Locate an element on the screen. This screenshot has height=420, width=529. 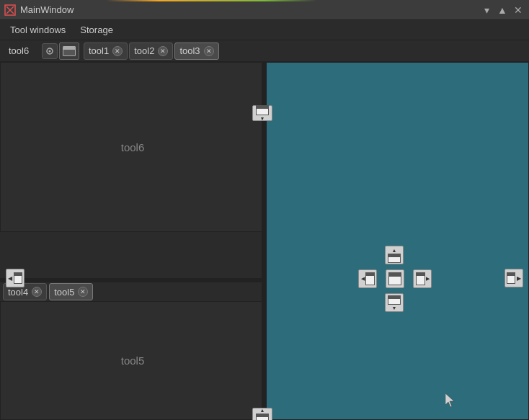
title-bar: MainWindow ▾ ▲ ✕ is located at coordinates (264, 10).